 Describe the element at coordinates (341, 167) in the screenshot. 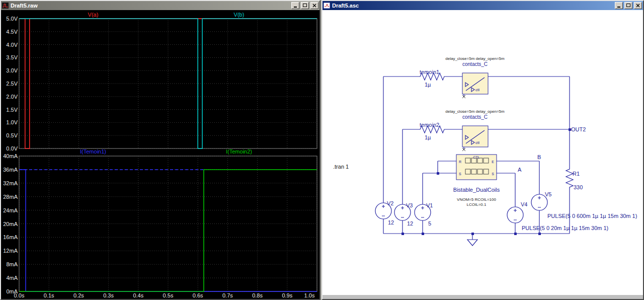

I see `spice-directive: .tran 1` at that location.